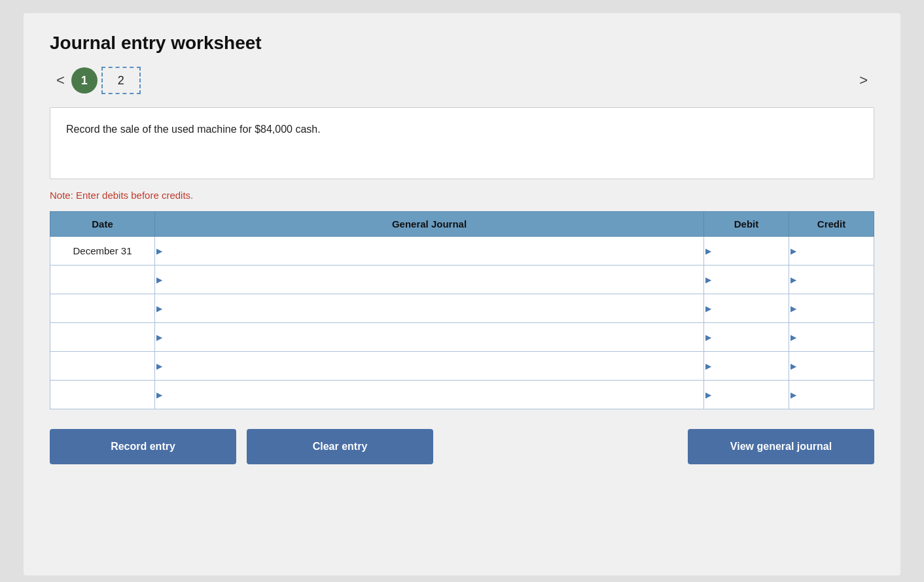 This screenshot has height=582, width=924. What do you see at coordinates (832, 309) in the screenshot?
I see `cell-credit-2: ▶` at bounding box center [832, 309].